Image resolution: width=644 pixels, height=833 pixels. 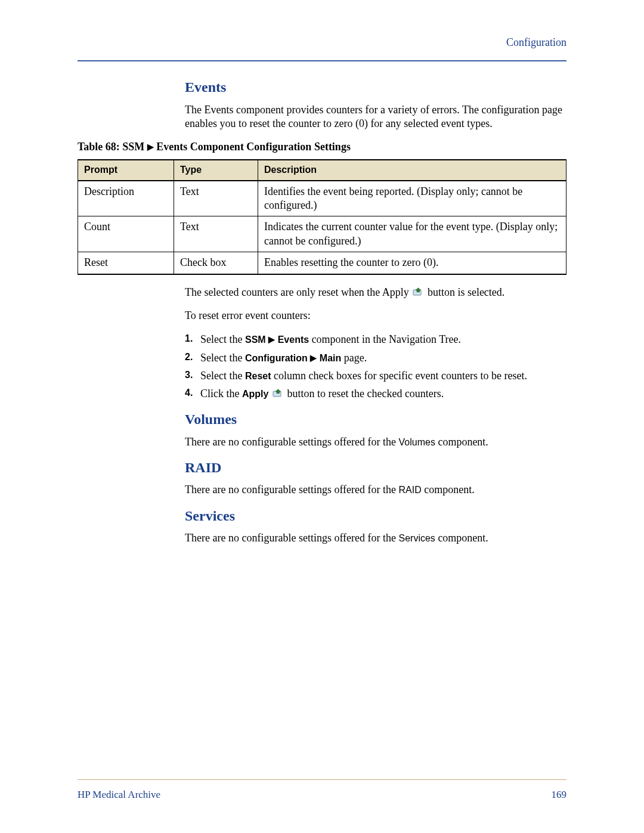 What do you see at coordinates (258, 376) in the screenshot?
I see `step-bold: Reset` at bounding box center [258, 376].